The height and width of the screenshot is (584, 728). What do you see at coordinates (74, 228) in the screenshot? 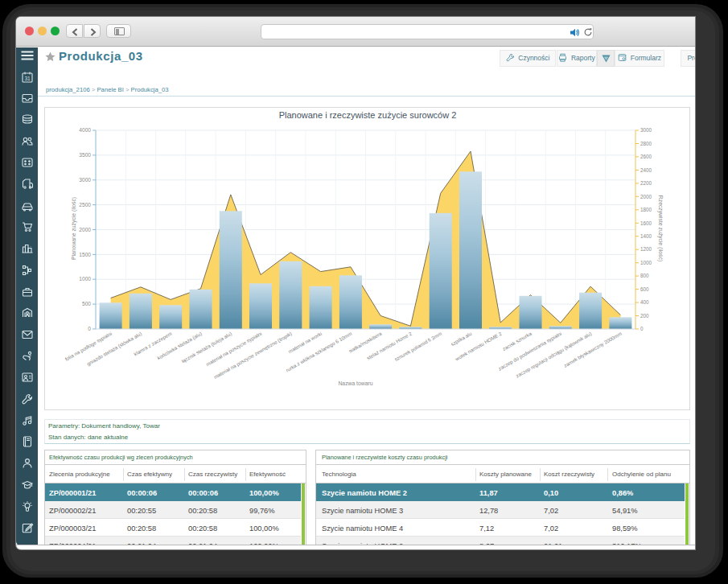
I see `svg-text: Planowane zużycie (ilość)` at bounding box center [74, 228].